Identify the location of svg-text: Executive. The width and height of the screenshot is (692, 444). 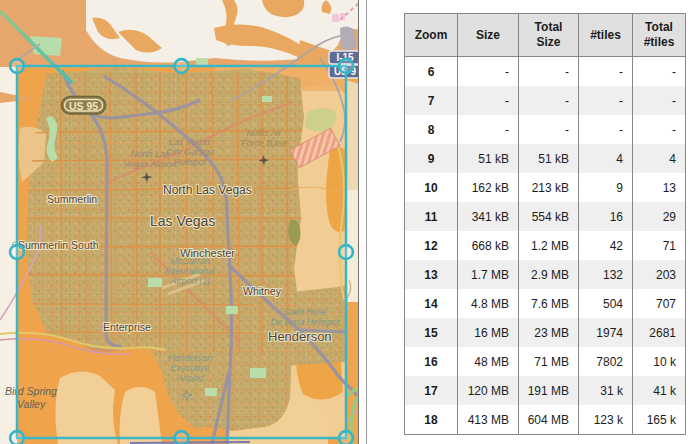
(190, 368).